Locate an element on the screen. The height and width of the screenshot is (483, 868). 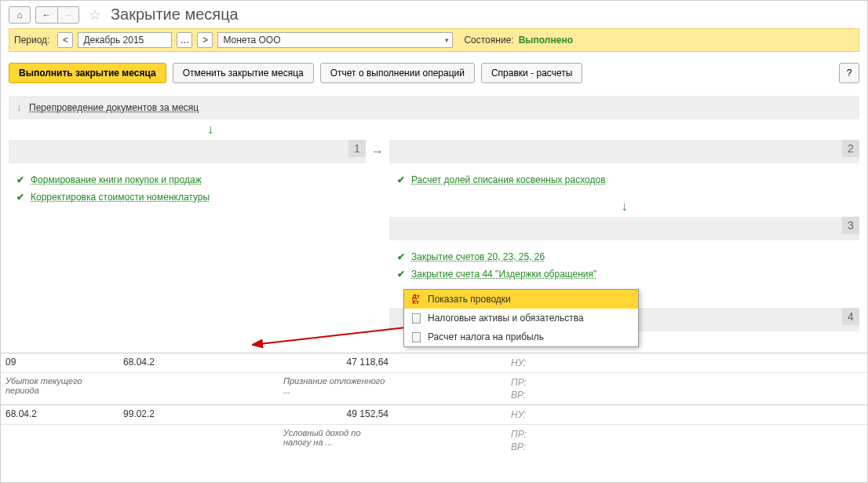
block-number: 1 is located at coordinates (357, 148).